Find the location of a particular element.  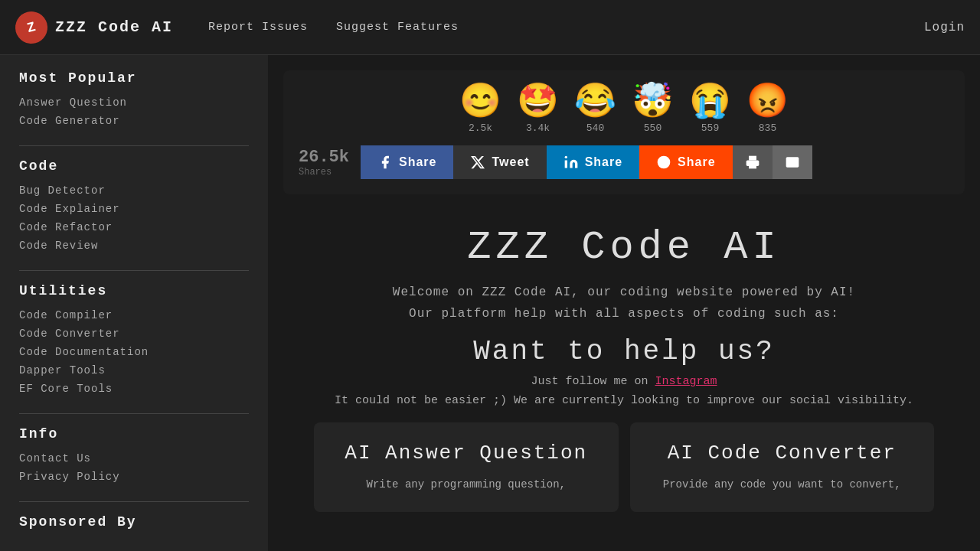

sidebar-item-code-compiler: Code Compiler is located at coordinates (134, 315).